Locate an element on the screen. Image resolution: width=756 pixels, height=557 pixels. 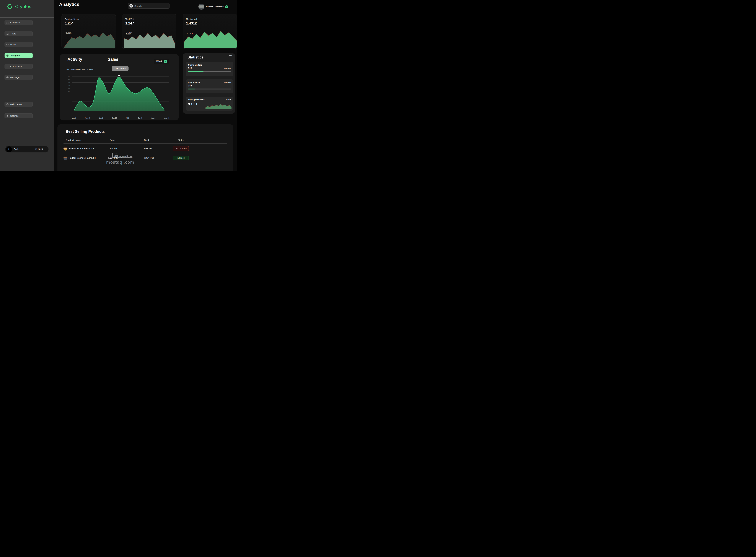
stat-label: Total Visit is located at coordinates (130, 19).